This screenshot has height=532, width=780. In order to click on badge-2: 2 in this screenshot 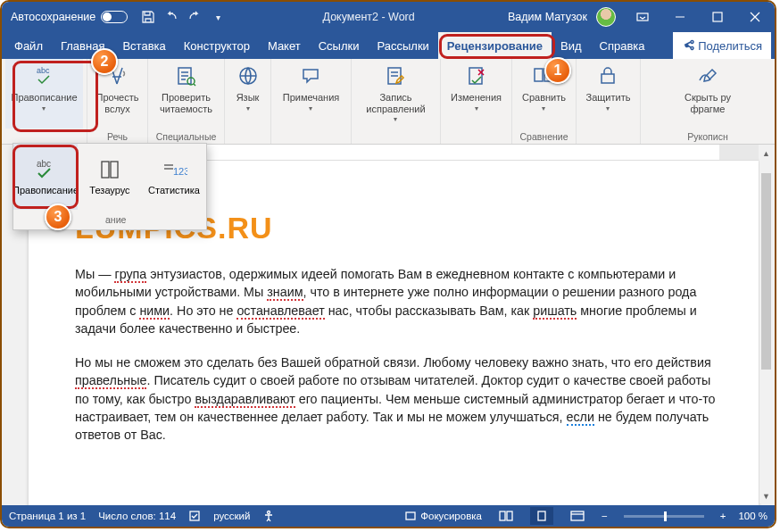, I will do `click(104, 62)`.